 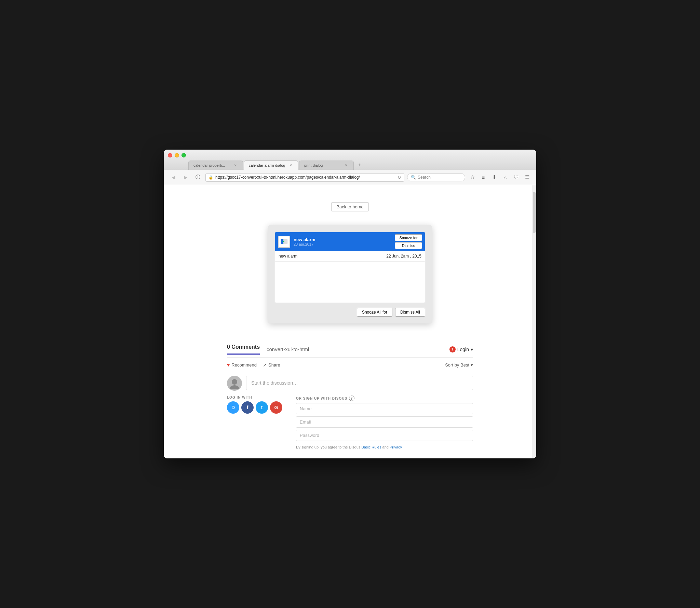 I want to click on back-icon: ◀, so click(x=174, y=177).